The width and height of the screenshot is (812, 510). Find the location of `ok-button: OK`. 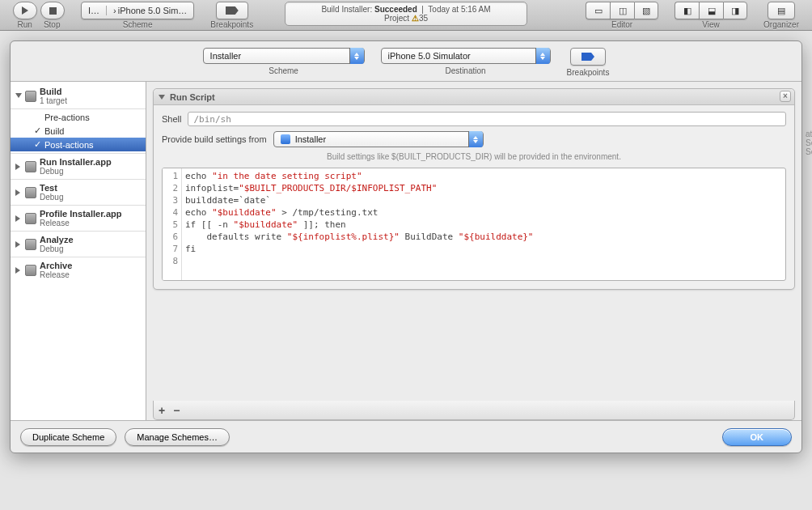

ok-button: OK is located at coordinates (757, 437).